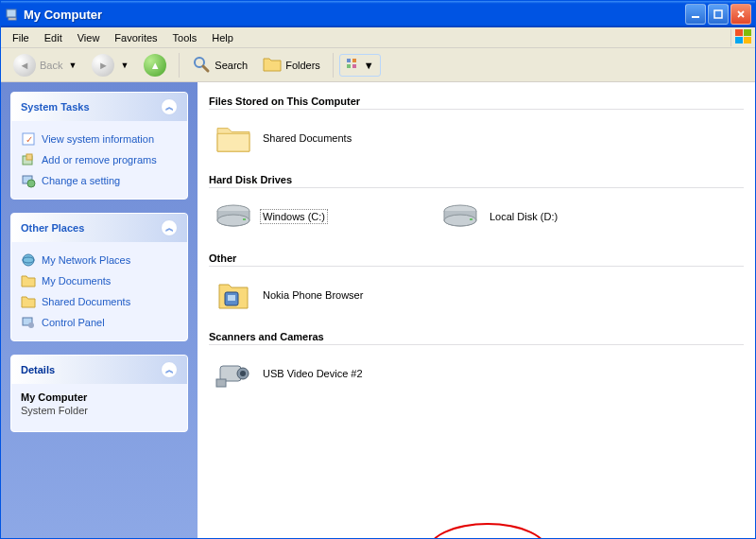 This screenshot has width=756, height=539. I want to click on settings-icon, so click(28, 181).